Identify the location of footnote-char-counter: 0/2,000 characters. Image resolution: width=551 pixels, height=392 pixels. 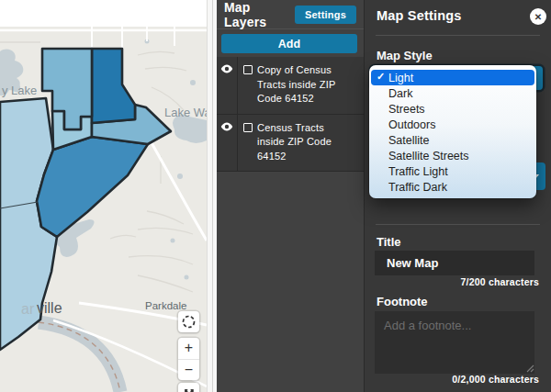
(496, 379).